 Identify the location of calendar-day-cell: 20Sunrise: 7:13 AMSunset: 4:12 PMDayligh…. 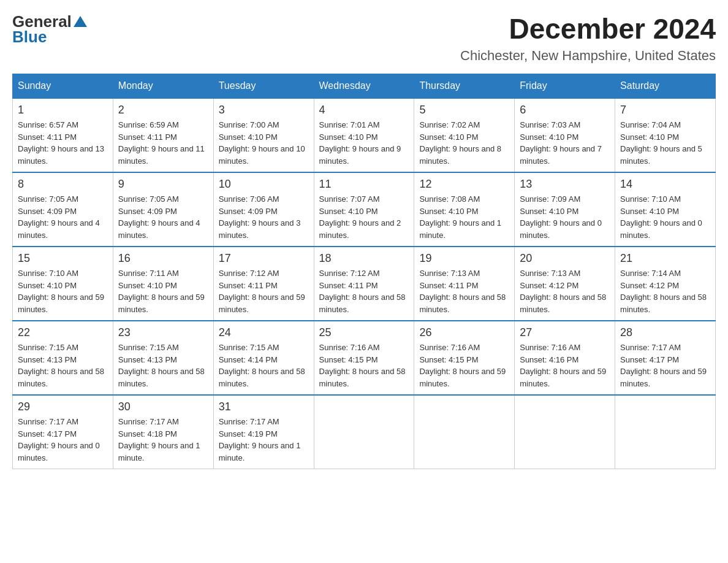
(565, 283).